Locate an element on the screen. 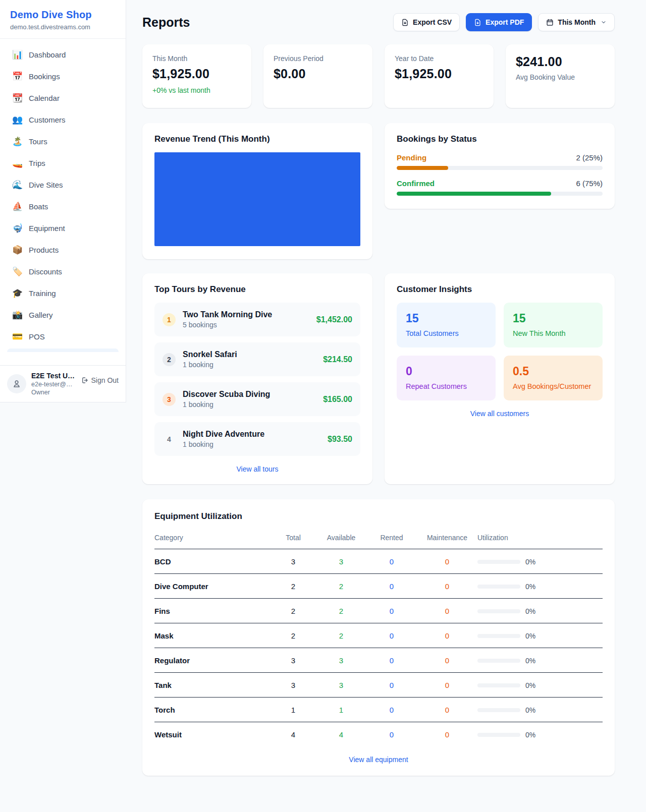  sidebar-item-boats: ⛵ Boats is located at coordinates (63, 207).